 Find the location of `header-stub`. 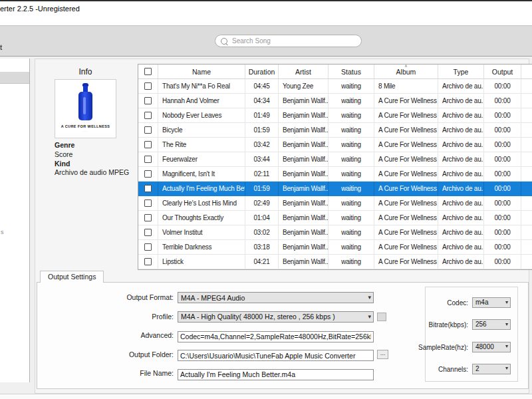

header-stub is located at coordinates (527, 72).